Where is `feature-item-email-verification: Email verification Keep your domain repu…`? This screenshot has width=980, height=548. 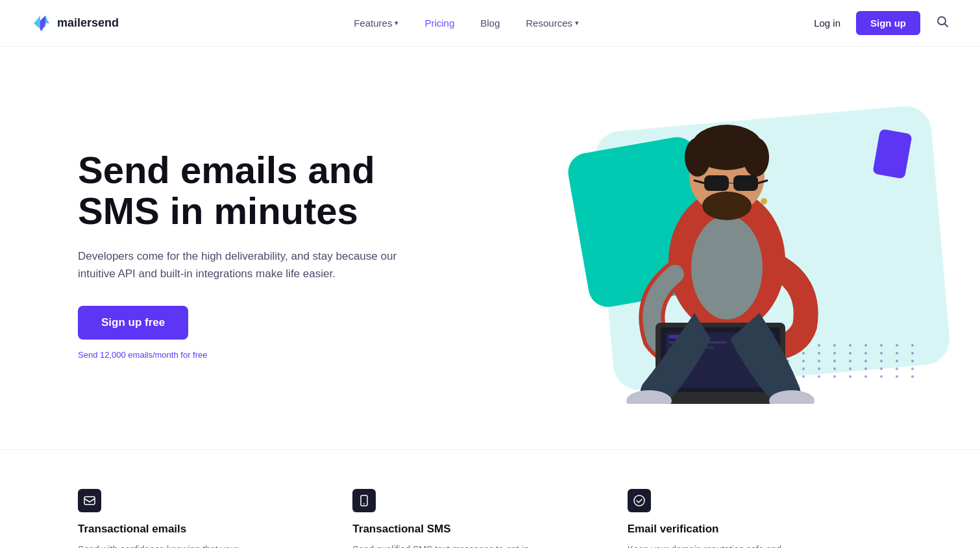
feature-item-email-verification: Email verification Keep your domain repu… is located at coordinates (765, 512).